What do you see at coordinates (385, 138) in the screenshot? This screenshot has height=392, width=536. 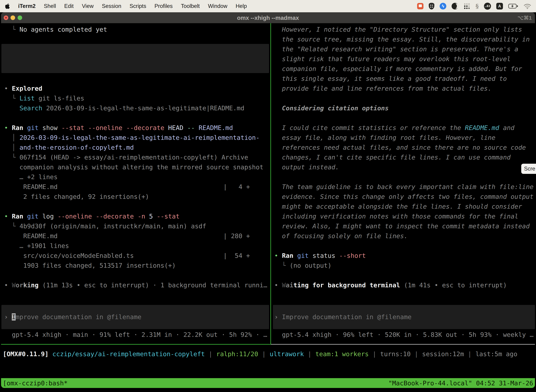 I see `terminal-line: essay file, along with finding root file…` at bounding box center [385, 138].